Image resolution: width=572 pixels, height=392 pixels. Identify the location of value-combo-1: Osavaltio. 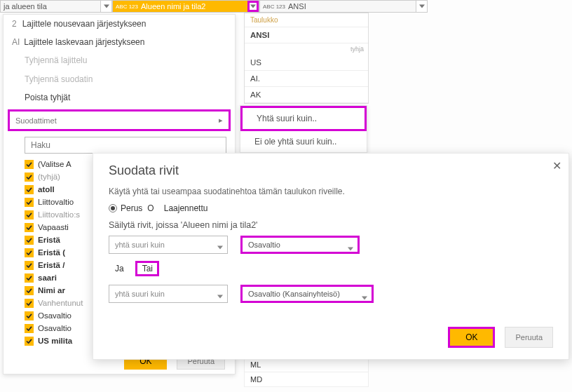
(300, 245).